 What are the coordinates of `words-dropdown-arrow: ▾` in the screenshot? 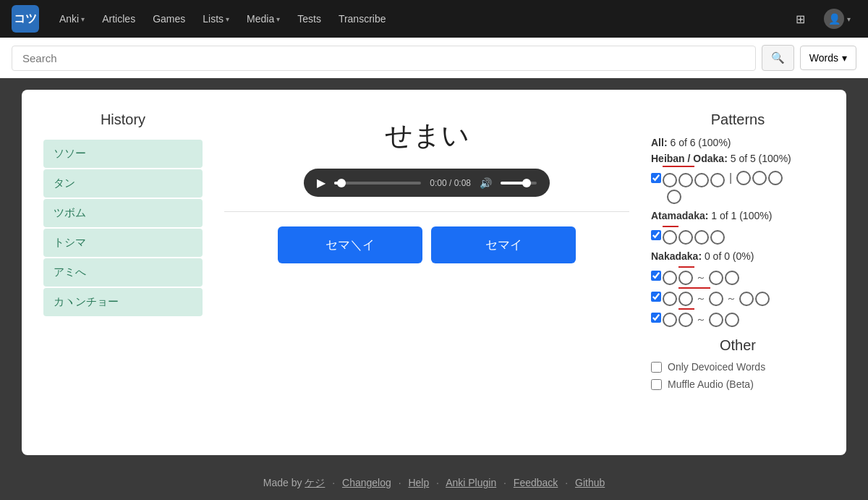 It's located at (845, 58).